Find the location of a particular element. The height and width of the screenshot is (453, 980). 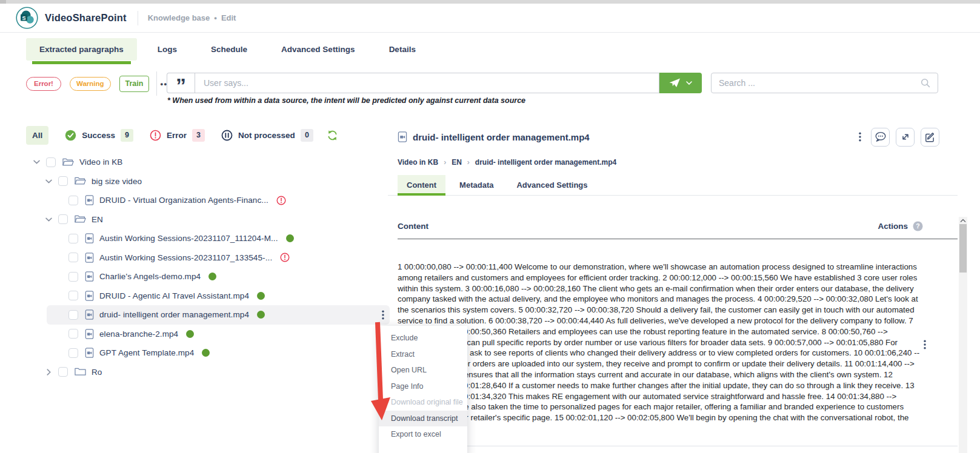

detail-tab-advanced-settings: Advanced Settings is located at coordinates (552, 185).